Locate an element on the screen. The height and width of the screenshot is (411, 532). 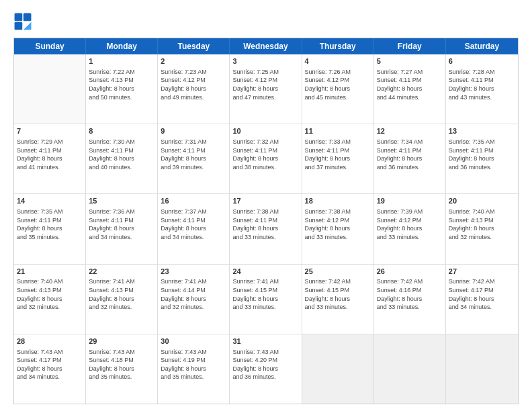
calendar-cell: 29Sunrise: 7:43 AM Sunset: 4:18 PM Dayli… is located at coordinates (122, 369).